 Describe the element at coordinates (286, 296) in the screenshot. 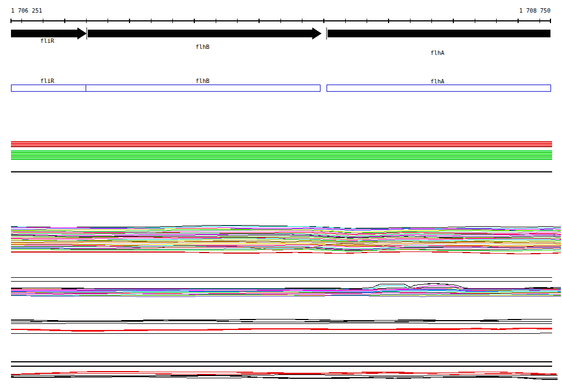

I see `band-line` at that location.